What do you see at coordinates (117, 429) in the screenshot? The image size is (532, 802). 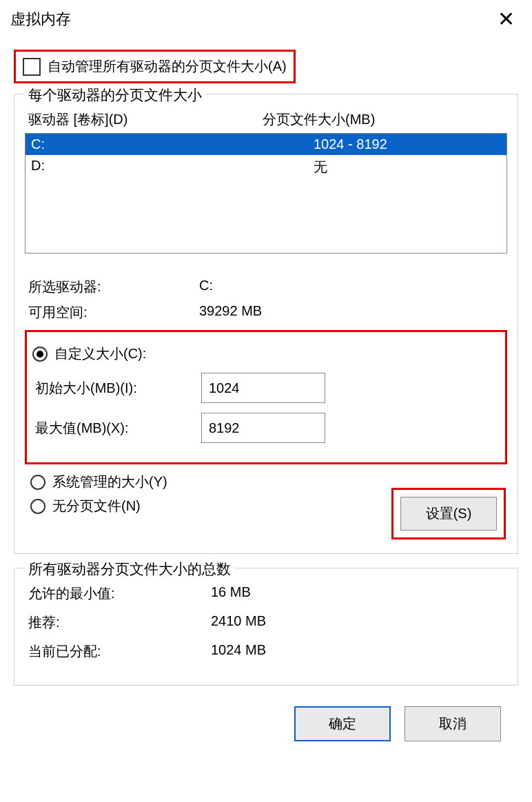 I see `max-size-label: 最大值(MB)(X):` at bounding box center [117, 429].